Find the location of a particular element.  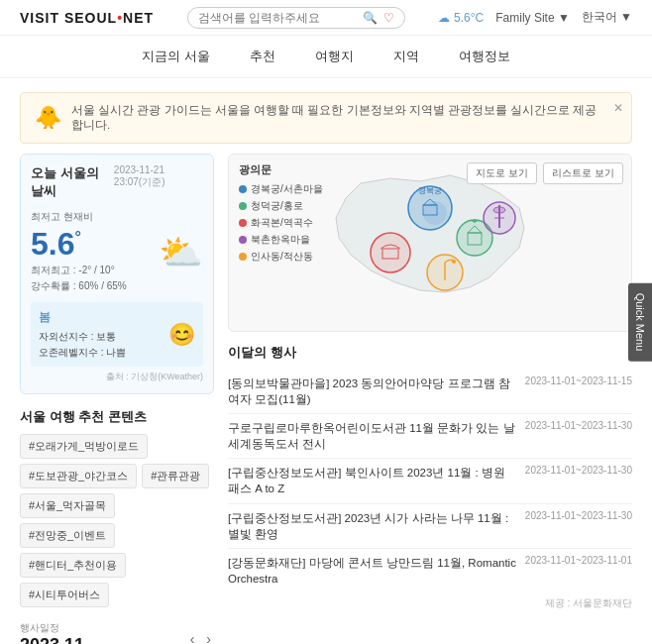

weather-condition: 최저고 현재비 is located at coordinates (79, 217).